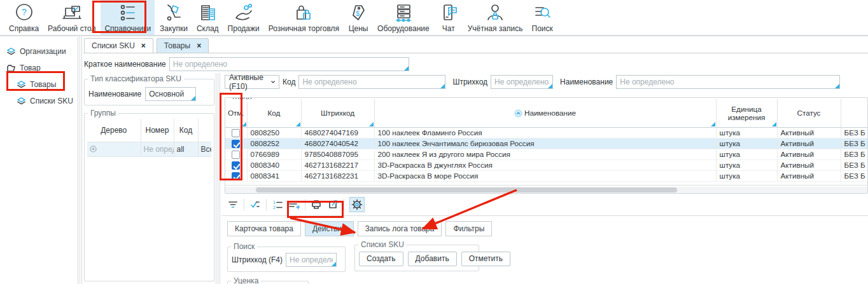 This screenshot has height=284, width=868. Describe the element at coordinates (286, 259) in the screenshot. I see `search-groupbox: Поиск Штрихкод (F4)` at that location.